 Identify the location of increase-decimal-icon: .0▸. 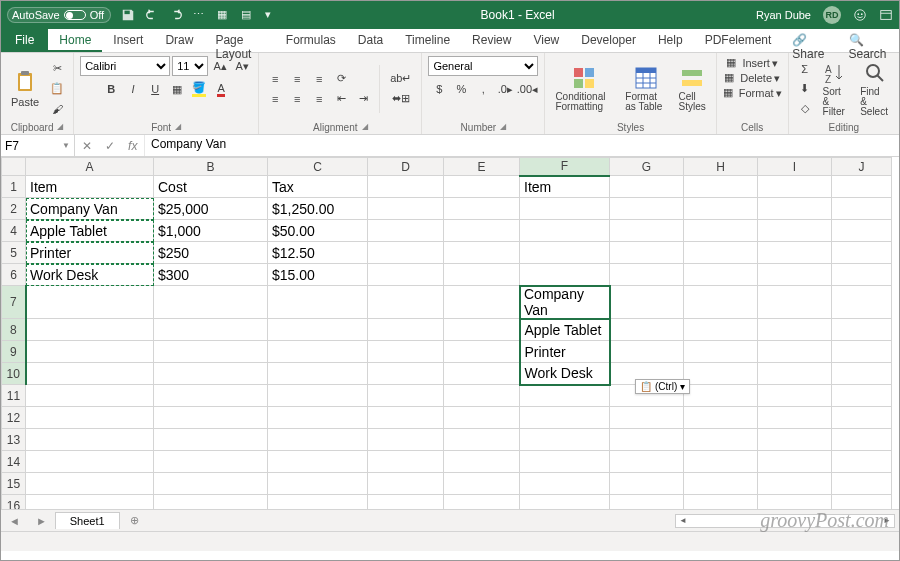
(505, 89).